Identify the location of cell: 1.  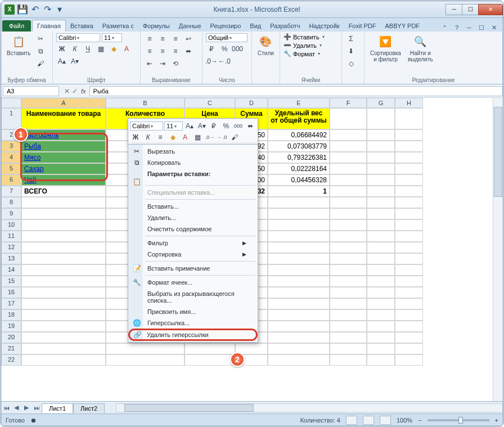
(299, 191).